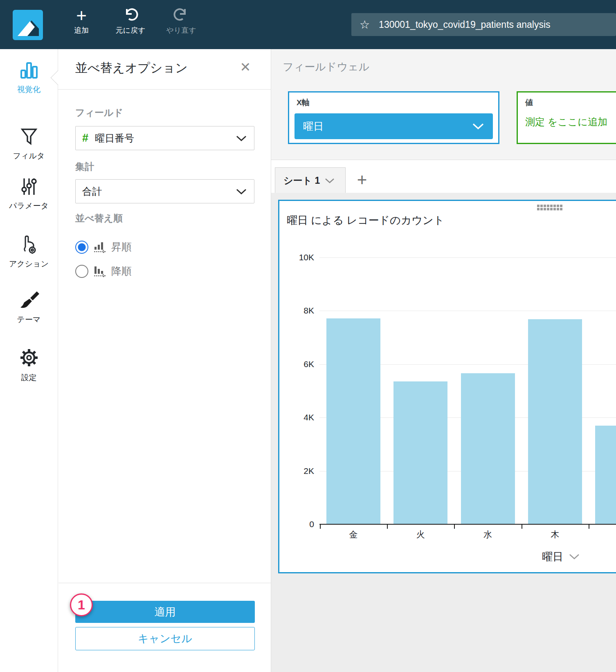 The height and width of the screenshot is (672, 616). What do you see at coordinates (555, 534) in the screenshot?
I see `x-axis-category-label: 木` at bounding box center [555, 534].